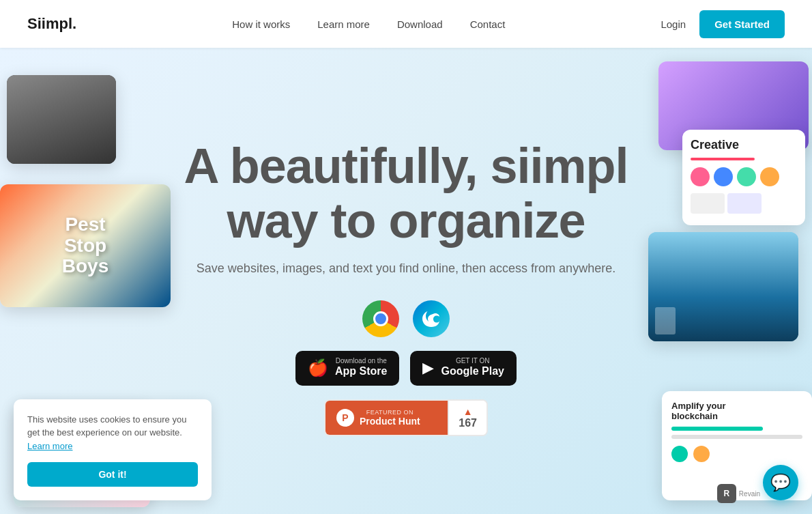 The image size is (812, 514). I want to click on logo: Siimpl ., so click(52, 24).